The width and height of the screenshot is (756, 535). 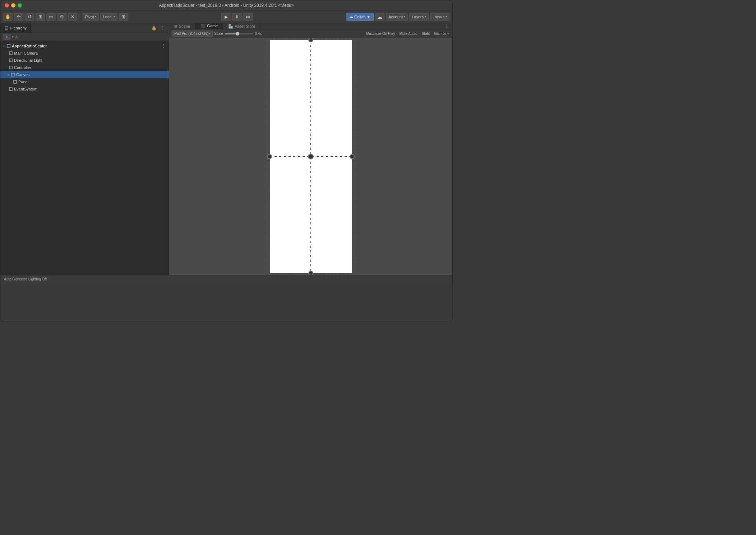 What do you see at coordinates (226, 5) in the screenshot?
I see `title-bar: AspectRatioScaler - test_2019.3 - Androi…` at bounding box center [226, 5].